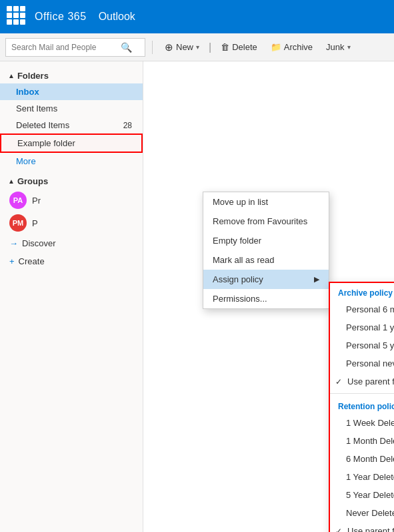 The image size is (394, 532). What do you see at coordinates (182, 47) in the screenshot?
I see `new-button: ⊕ New ▾` at bounding box center [182, 47].